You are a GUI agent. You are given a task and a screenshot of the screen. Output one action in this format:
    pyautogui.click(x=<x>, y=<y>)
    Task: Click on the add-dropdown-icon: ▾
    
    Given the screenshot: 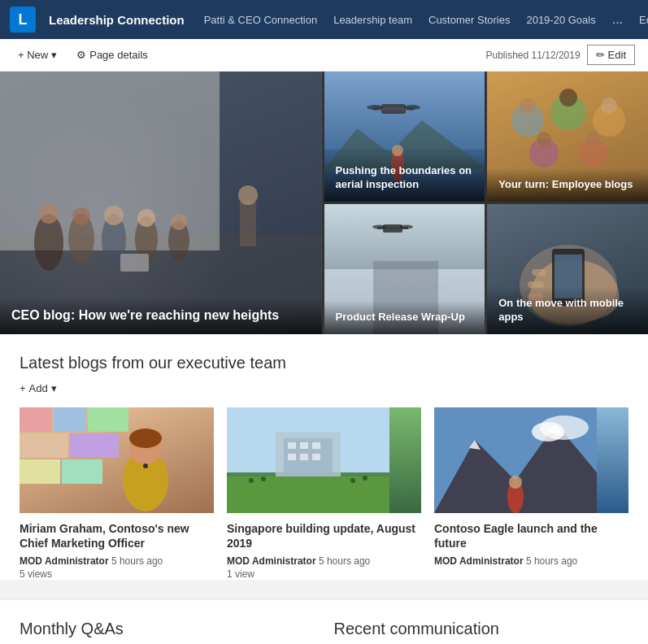 What is the action you would take?
    pyautogui.click(x=54, y=389)
    